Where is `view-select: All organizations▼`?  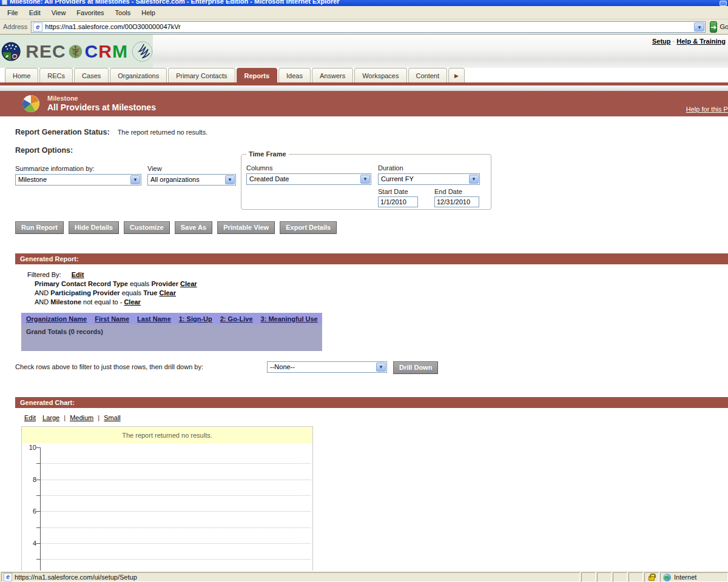
view-select: All organizations▼ is located at coordinates (192, 179).